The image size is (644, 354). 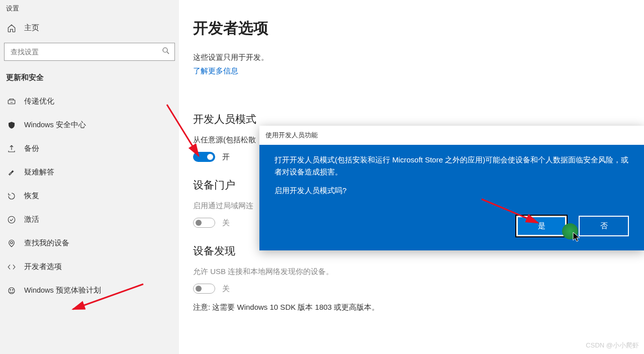 I want to click on troubleshoot-icon, so click(x=12, y=172).